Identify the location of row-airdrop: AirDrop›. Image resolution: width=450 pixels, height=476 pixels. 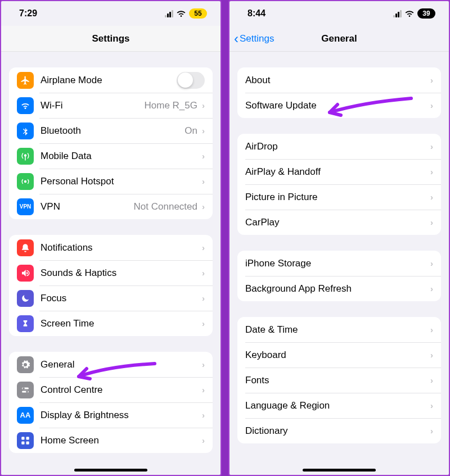
(339, 146).